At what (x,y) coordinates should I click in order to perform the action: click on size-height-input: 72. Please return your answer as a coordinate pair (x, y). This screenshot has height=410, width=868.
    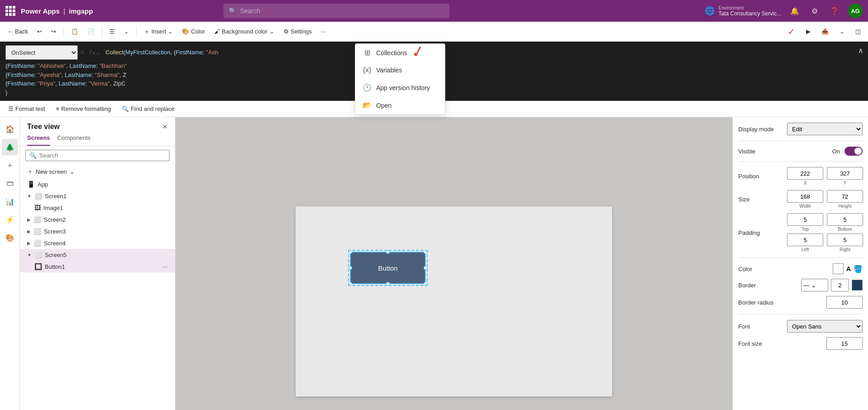
    Looking at the image, I should click on (845, 196).